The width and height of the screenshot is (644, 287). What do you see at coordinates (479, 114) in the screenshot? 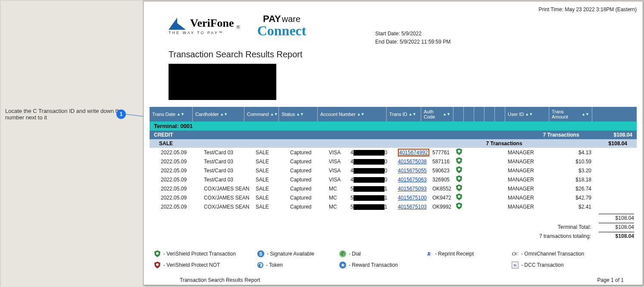
I see `col-blank3` at bounding box center [479, 114].